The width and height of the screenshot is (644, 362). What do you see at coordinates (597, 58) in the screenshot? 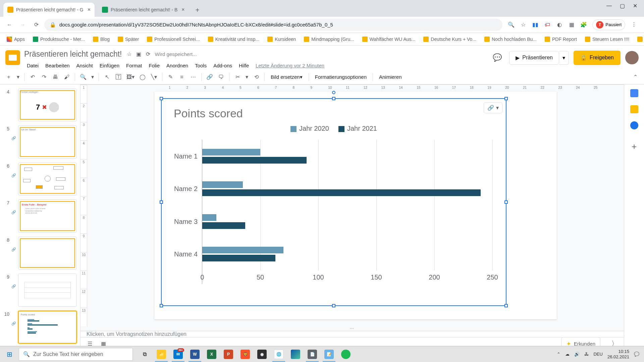
I see `share-button: 🔒 Freigeben` at bounding box center [597, 58].